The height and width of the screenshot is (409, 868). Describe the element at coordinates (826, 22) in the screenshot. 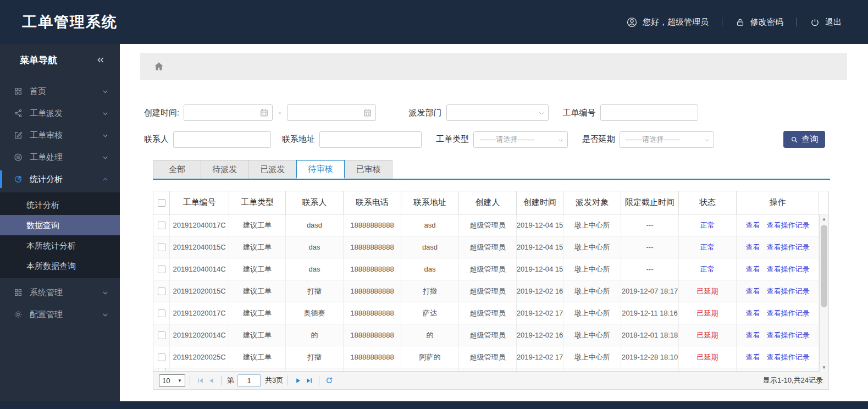

I see `logout-button: 退出` at that location.